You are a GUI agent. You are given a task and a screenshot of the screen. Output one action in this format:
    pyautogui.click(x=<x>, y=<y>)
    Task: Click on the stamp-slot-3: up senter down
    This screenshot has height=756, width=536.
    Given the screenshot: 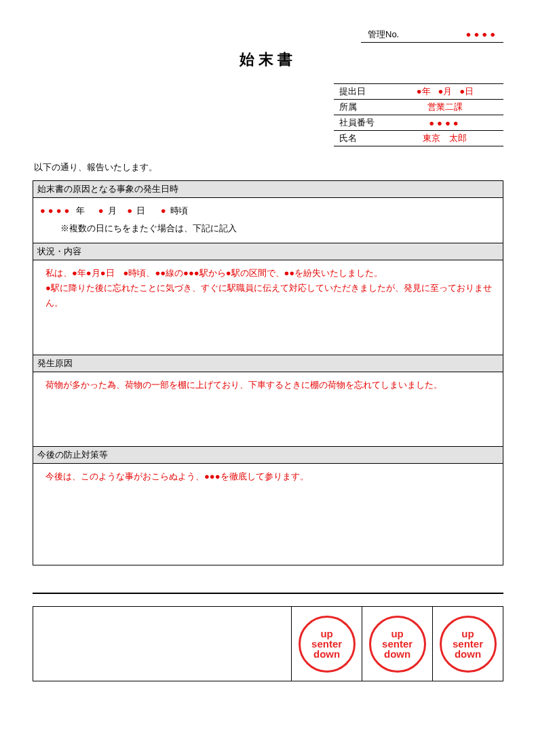 What is the action you would take?
    pyautogui.click(x=468, y=644)
    